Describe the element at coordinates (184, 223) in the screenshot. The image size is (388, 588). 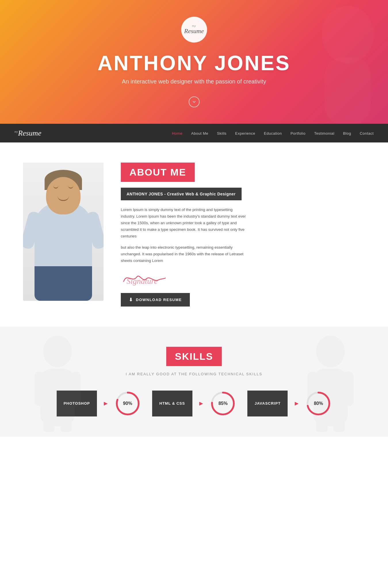
I see `about-text-1: Lorem Ipsum is simply dummy text of the …` at that location.